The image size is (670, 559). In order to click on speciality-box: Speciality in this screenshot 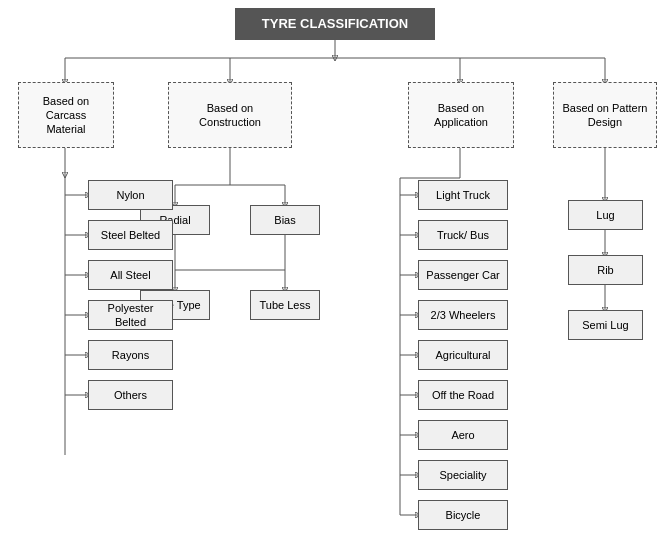, I will do `click(463, 475)`.